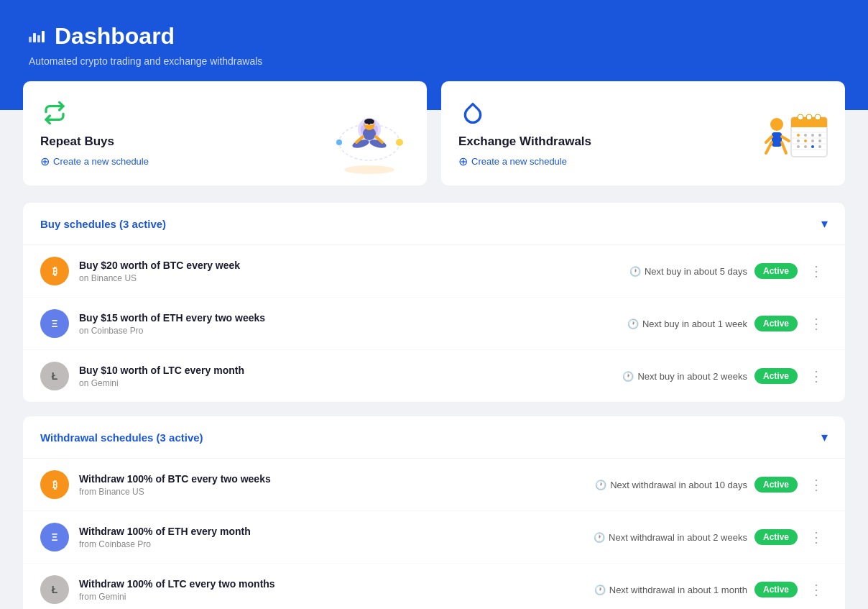  What do you see at coordinates (55, 113) in the screenshot?
I see `repeat-icon` at bounding box center [55, 113].